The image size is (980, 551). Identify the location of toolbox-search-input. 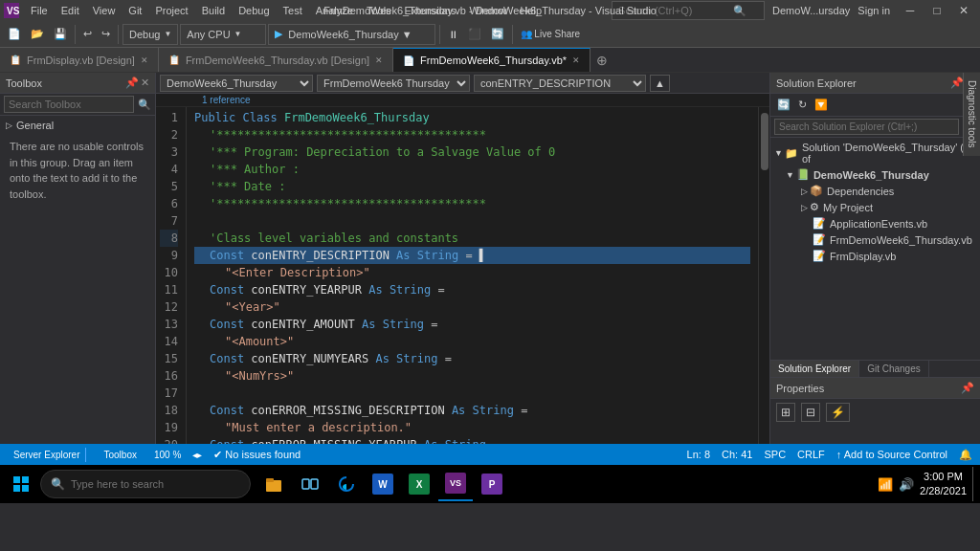
(69, 104).